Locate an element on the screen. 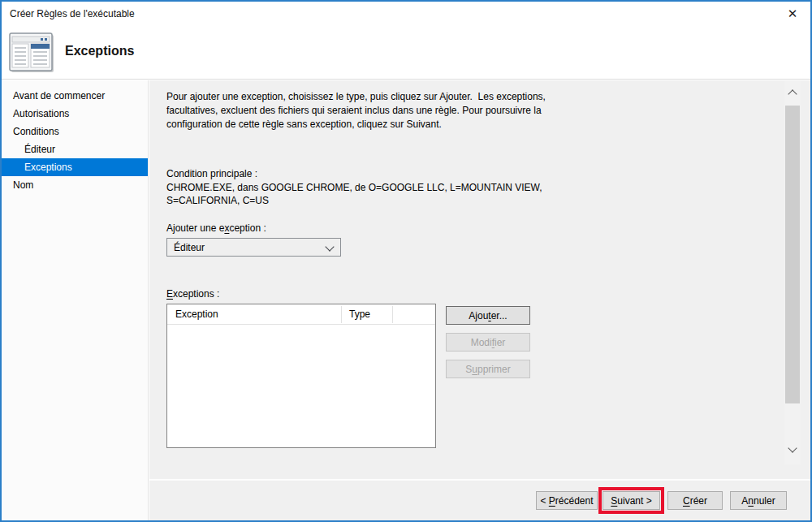 The height and width of the screenshot is (522, 812). exception-type-select: Éditeur is located at coordinates (253, 247).